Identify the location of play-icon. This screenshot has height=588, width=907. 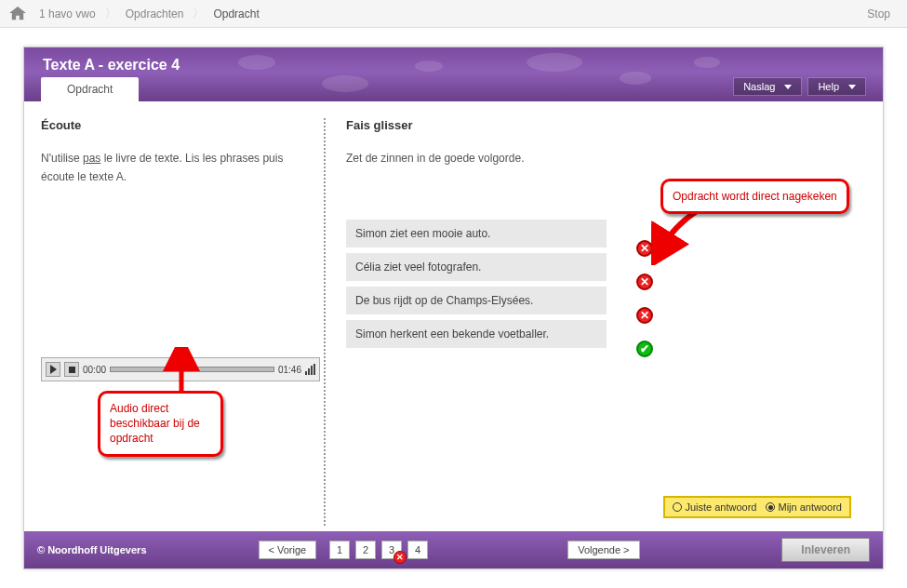
(54, 369).